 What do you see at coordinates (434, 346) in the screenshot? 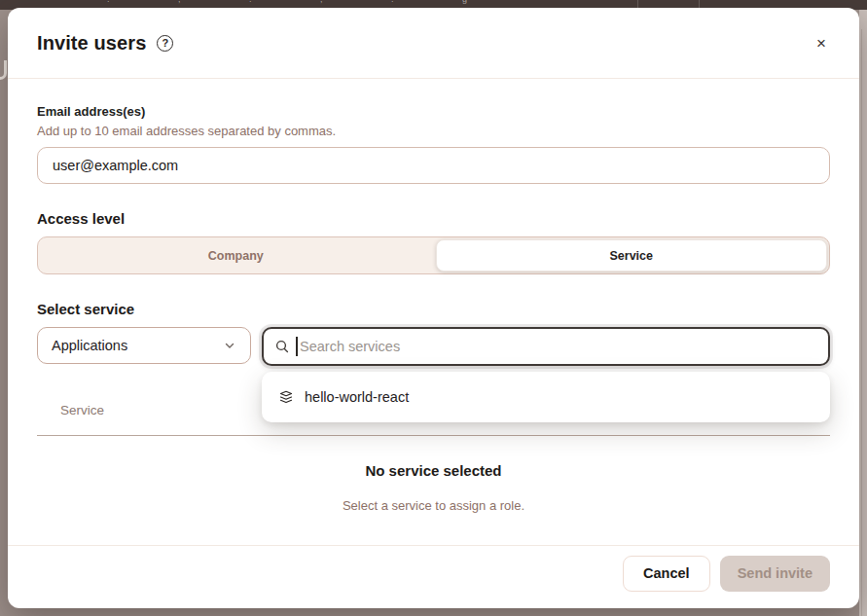
I see `select-service-row: Applications` at bounding box center [434, 346].